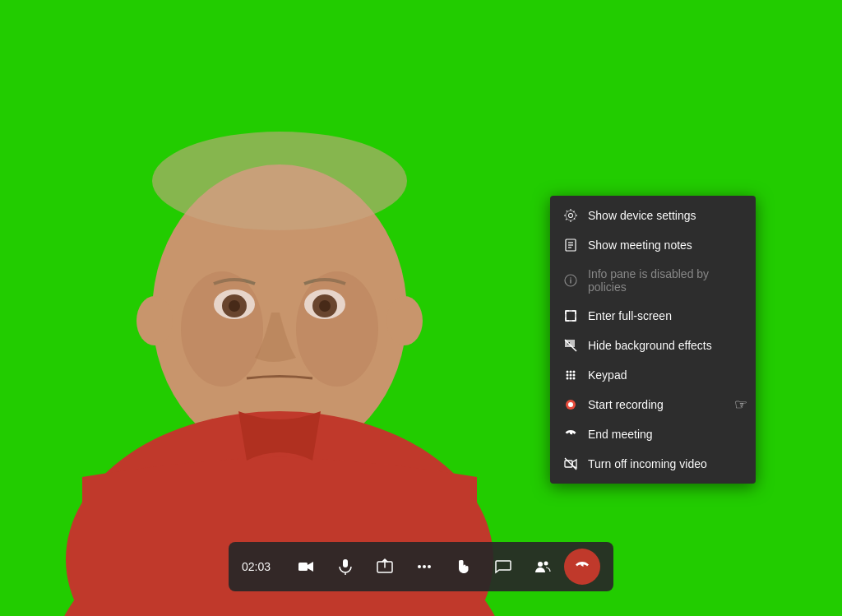 This screenshot has width=842, height=616. Describe the element at coordinates (653, 405) in the screenshot. I see `menu-item-start-recording: Start recording ☞` at that location.